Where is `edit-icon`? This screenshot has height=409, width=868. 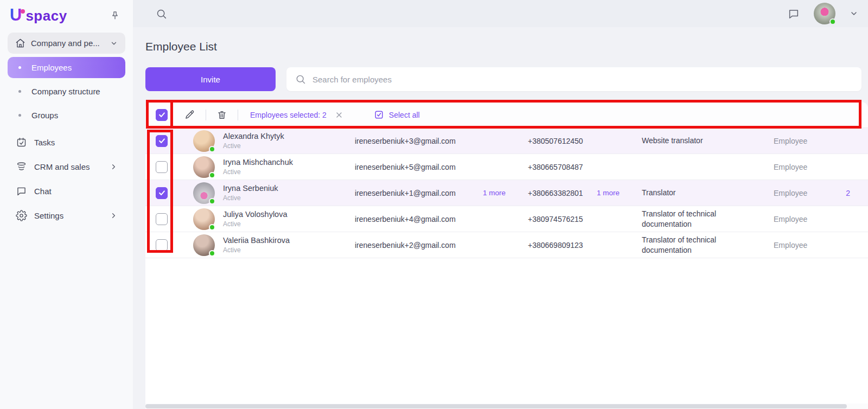
edit-icon is located at coordinates (190, 115).